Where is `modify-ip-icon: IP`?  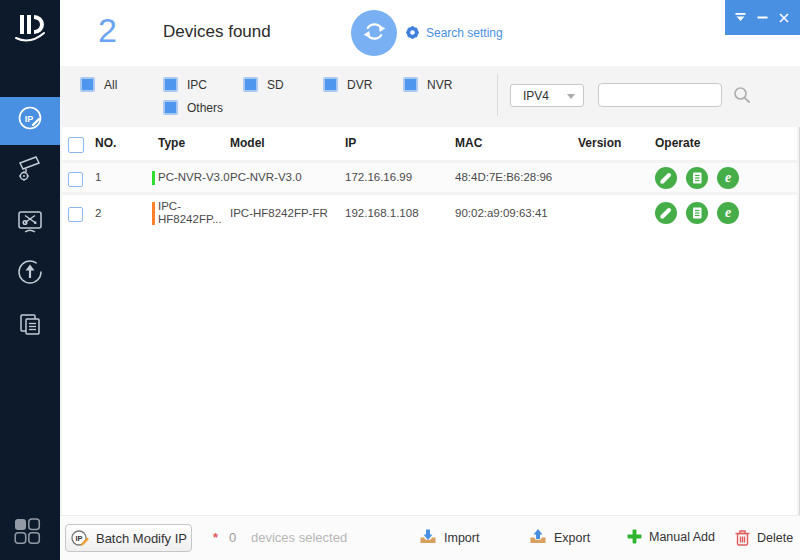
modify-ip-icon: IP is located at coordinates (30, 121).